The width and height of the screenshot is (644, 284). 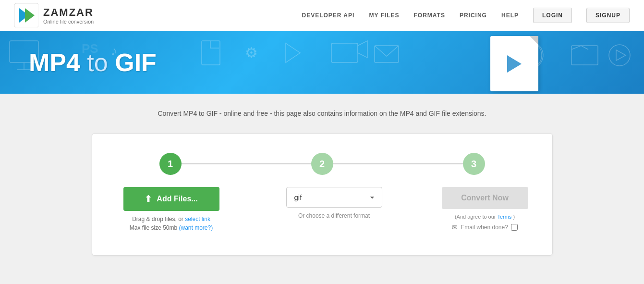 I want to click on add-files-label: Add Files..., so click(x=177, y=199).